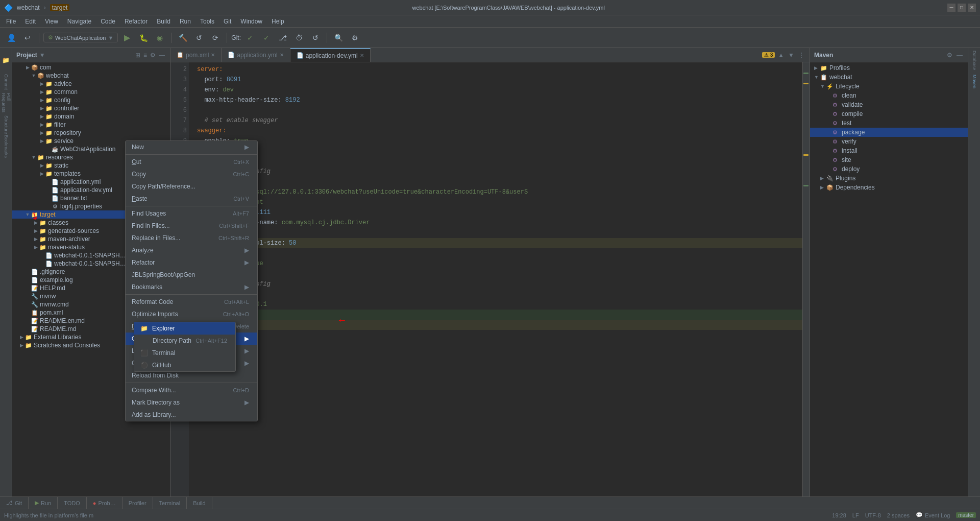 This screenshot has width=980, height=521. What do you see at coordinates (14, 503) in the screenshot?
I see `bottom-tab-git: ⎇ Git` at bounding box center [14, 503].